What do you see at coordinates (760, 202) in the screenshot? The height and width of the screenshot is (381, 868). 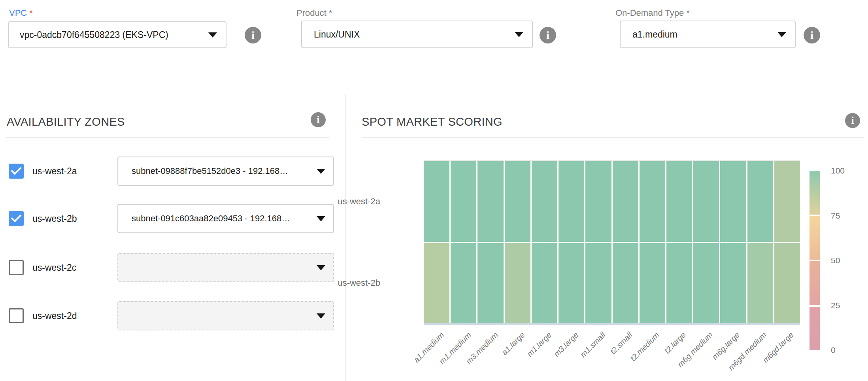 I see `heatmap-cell-us-west-2a-m6gd.medium` at bounding box center [760, 202].